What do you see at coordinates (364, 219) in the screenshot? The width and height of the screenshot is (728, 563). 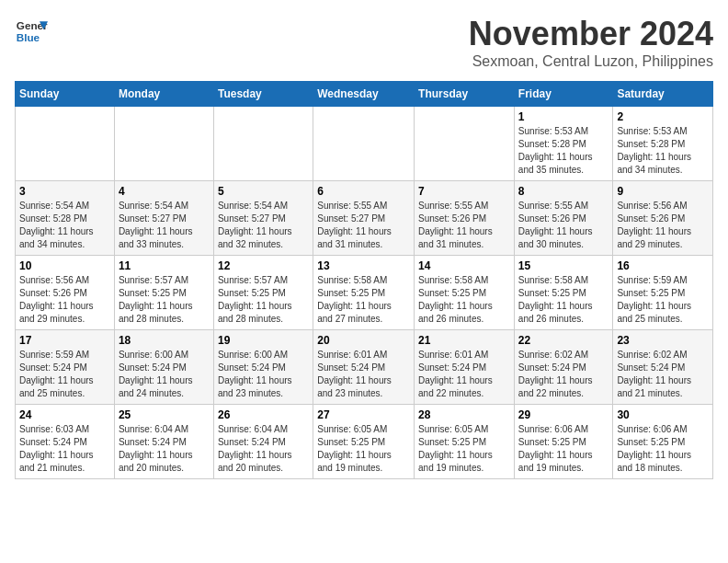 I see `calendar-week-row: 3Sunrise: 5:54 AM Sunset: 5:28 PM Daylig…` at bounding box center [364, 219].